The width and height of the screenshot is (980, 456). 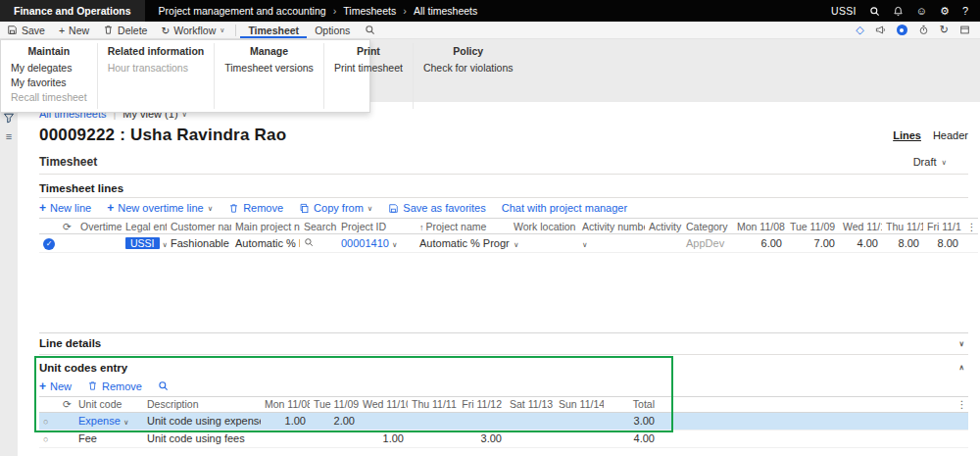 I want to click on thu-hours-cell: 8.00, so click(x=903, y=243).